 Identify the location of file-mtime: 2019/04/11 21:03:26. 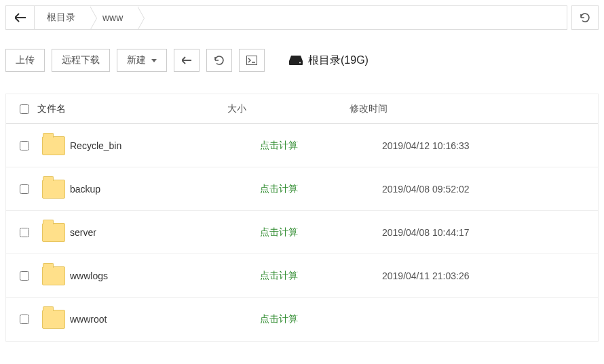
(488, 276).